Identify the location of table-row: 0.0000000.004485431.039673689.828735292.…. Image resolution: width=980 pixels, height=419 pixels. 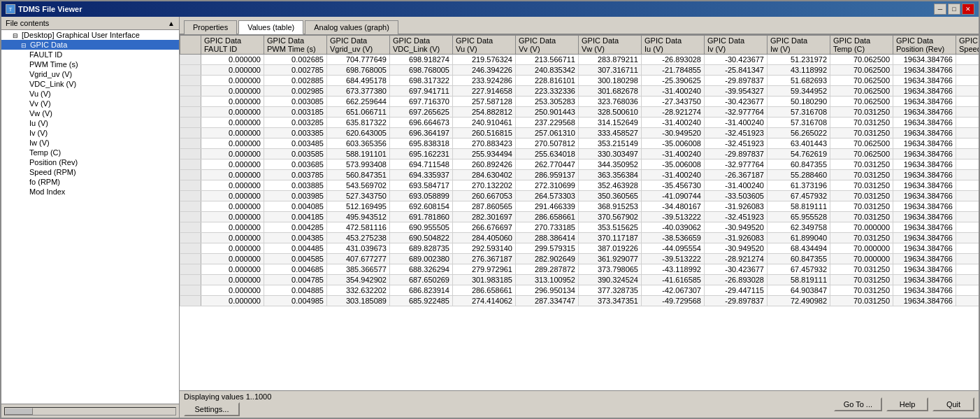
(580, 249).